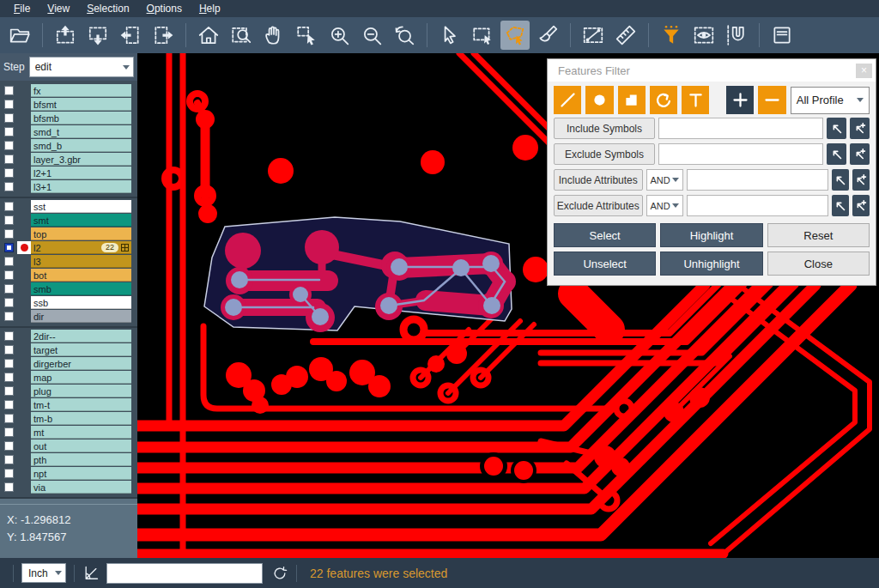 This screenshot has width=879, height=588. I want to click on exclude-attributes-button: Exclude Attributes, so click(598, 206).